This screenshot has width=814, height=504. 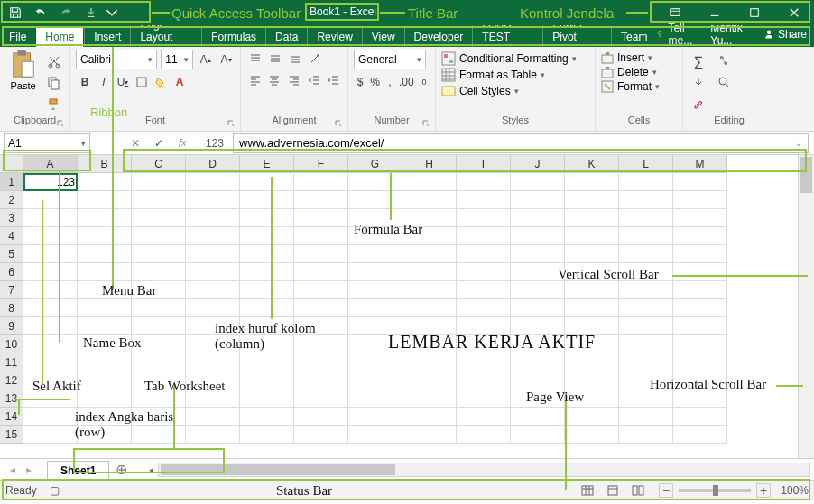 What do you see at coordinates (105, 164) in the screenshot?
I see `column-header-B: B` at bounding box center [105, 164].